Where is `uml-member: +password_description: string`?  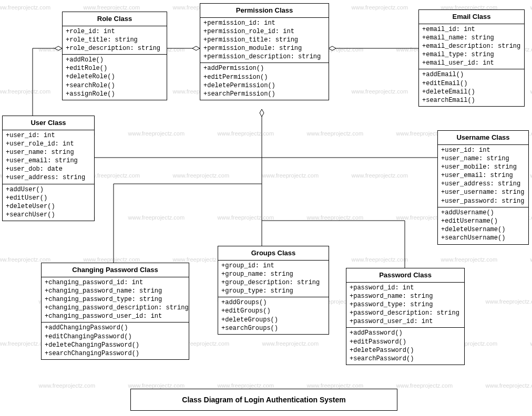 uml-member: +password_description: string is located at coordinates (405, 313).